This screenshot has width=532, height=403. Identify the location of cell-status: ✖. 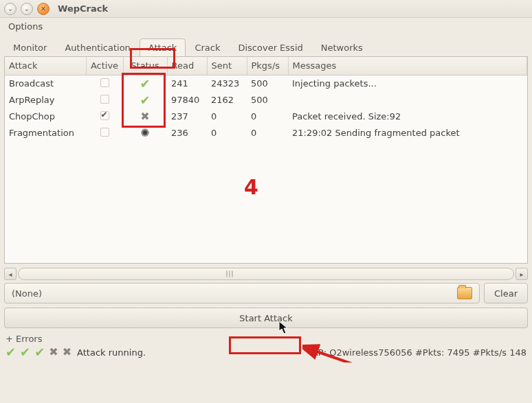
(145, 117).